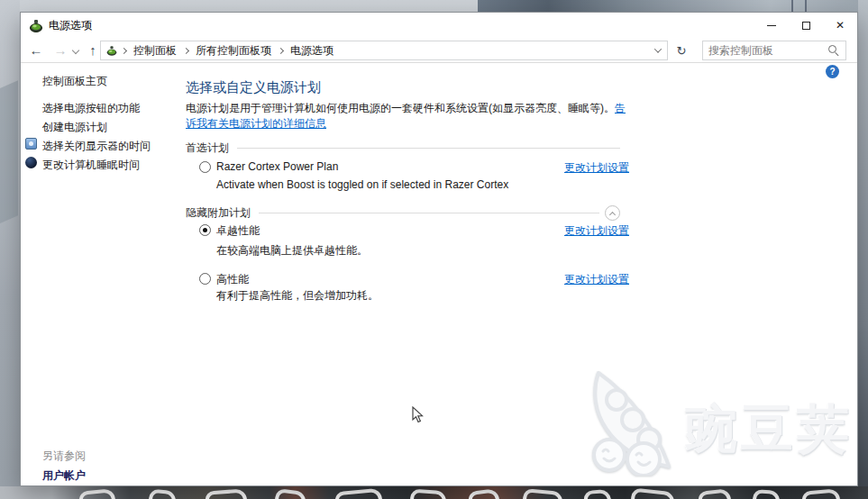 This screenshot has height=499, width=868. Describe the element at coordinates (60, 50) in the screenshot. I see `forward-button: →` at that location.